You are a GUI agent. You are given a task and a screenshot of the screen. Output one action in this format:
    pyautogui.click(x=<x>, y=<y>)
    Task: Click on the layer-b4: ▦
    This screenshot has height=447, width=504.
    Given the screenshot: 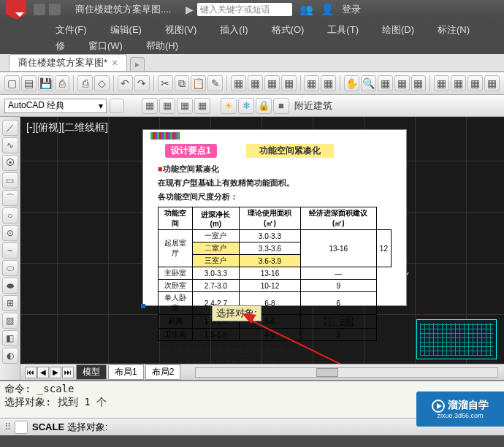 What is the action you would take?
    pyautogui.click(x=202, y=106)
    